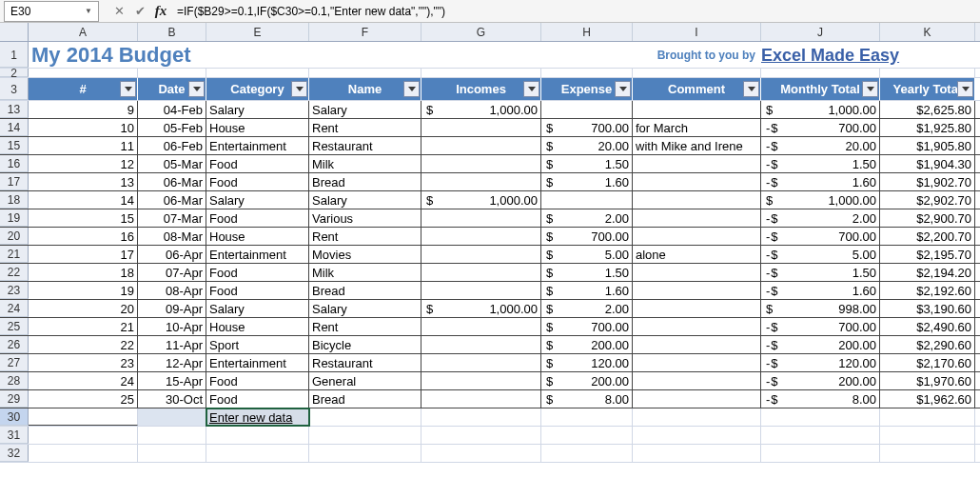 The width and height of the screenshot is (980, 498). What do you see at coordinates (481, 110) in the screenshot?
I see `cell: $1,000.00` at bounding box center [481, 110].